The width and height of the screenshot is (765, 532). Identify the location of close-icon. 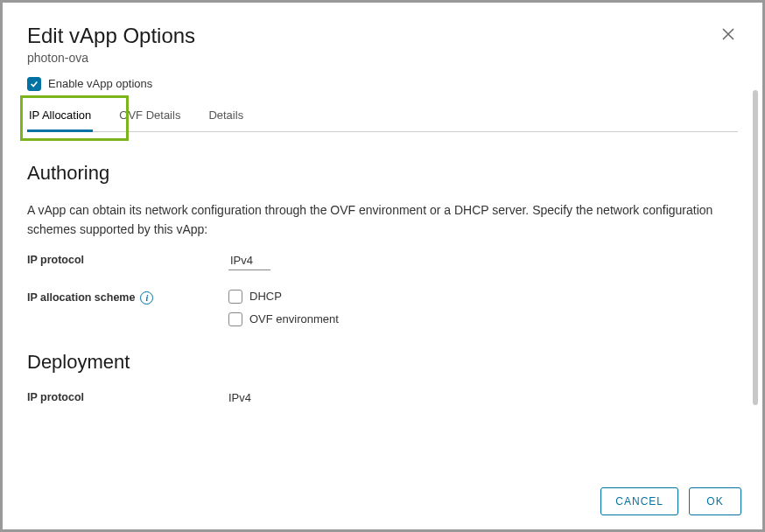
(728, 35).